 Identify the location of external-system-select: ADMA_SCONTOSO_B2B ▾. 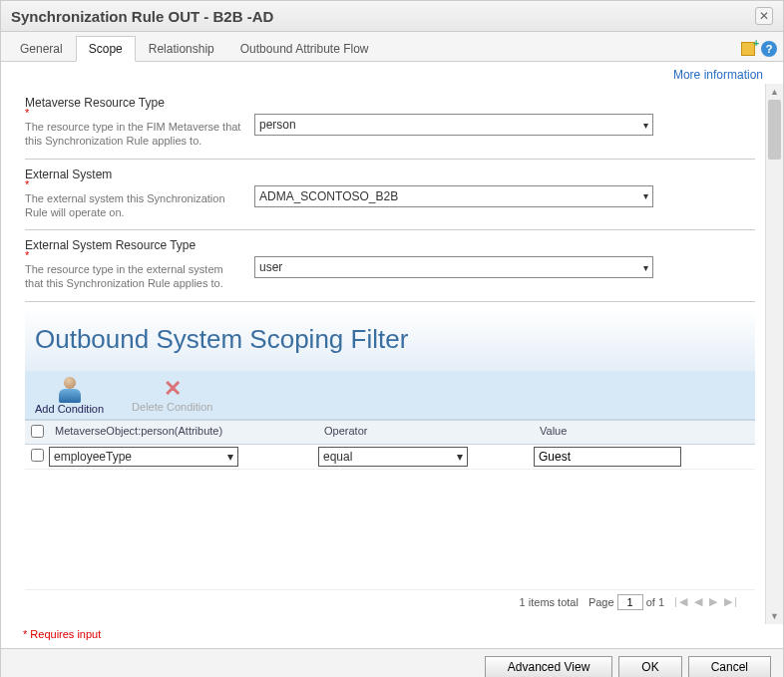
(454, 196).